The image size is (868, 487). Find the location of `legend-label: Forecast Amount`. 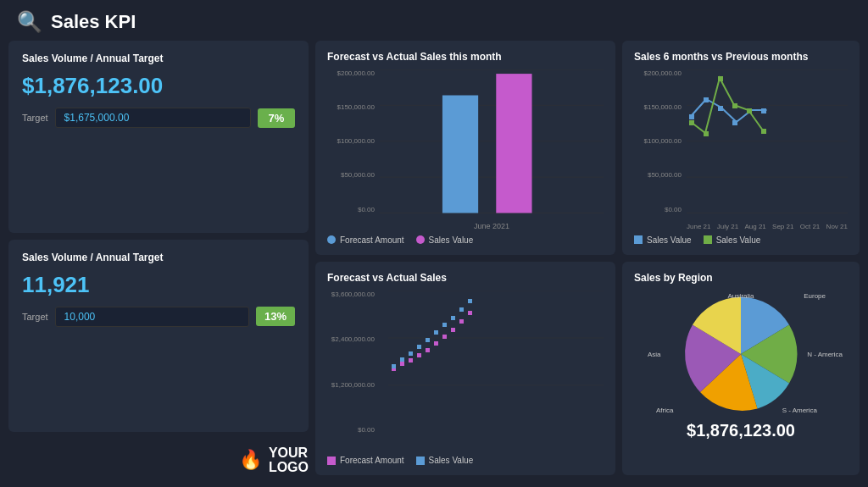

legend-label: Forecast Amount is located at coordinates (372, 461).